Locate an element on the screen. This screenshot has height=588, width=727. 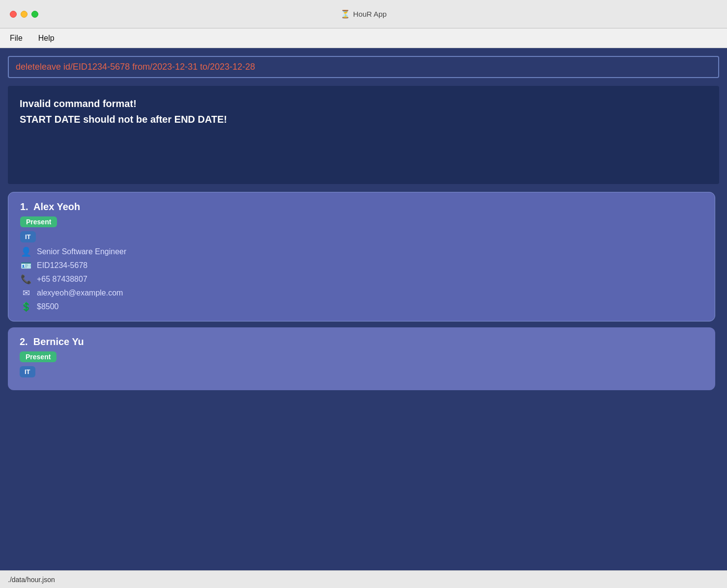
dept-badge-1: IT is located at coordinates (28, 372).